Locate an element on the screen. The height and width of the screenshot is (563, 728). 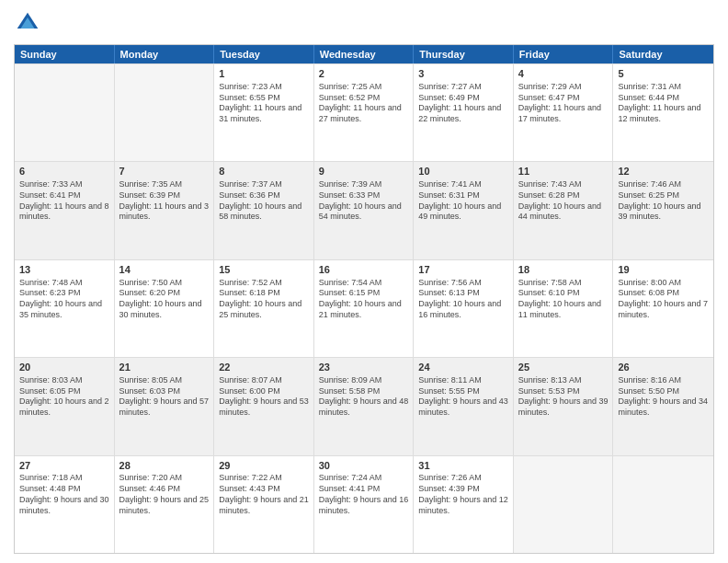
header-day-thursday: Thursday is located at coordinates (463, 54).